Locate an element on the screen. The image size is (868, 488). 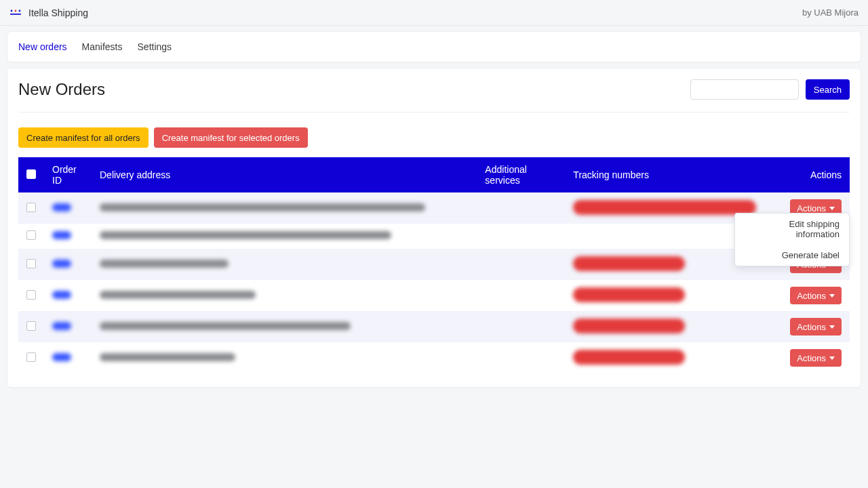
itella-logo-icon is located at coordinates (16, 13).